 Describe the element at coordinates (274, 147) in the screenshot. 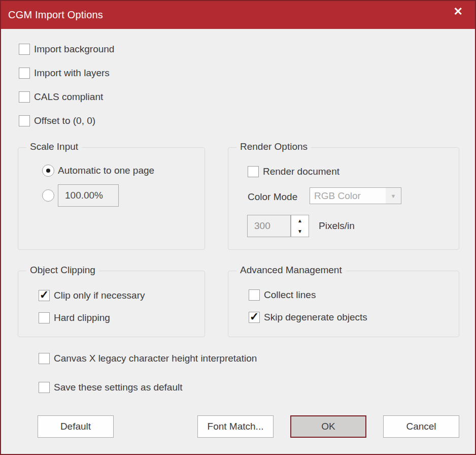

I see `group-legend: Render Options` at that location.